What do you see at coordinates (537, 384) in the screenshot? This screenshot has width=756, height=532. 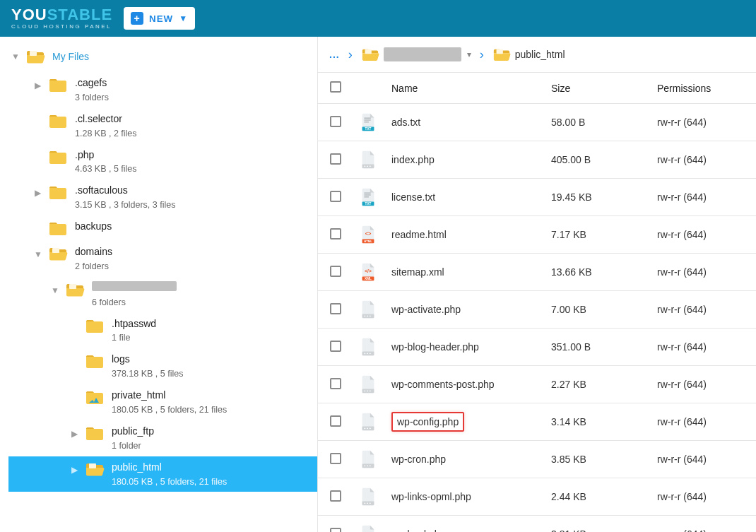 I see `file-row: wp-comments-post.php2.27 KBrw-r-r (644)` at bounding box center [537, 384].